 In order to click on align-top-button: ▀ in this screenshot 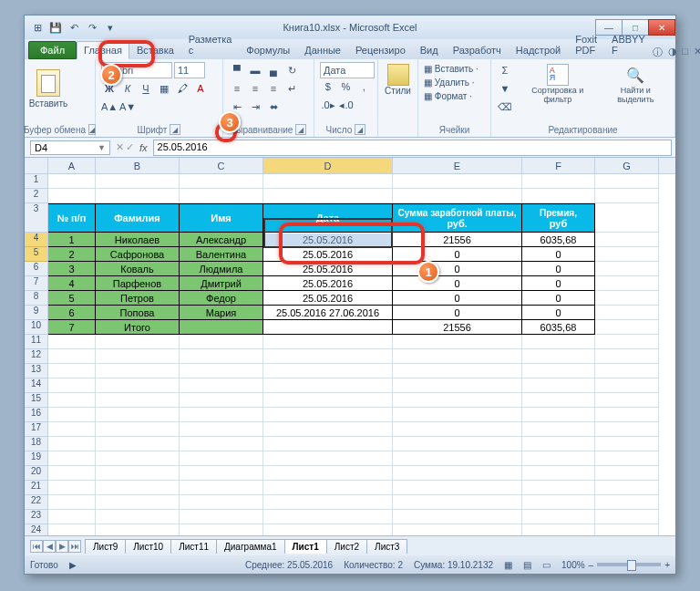, I will do `click(237, 70)`.